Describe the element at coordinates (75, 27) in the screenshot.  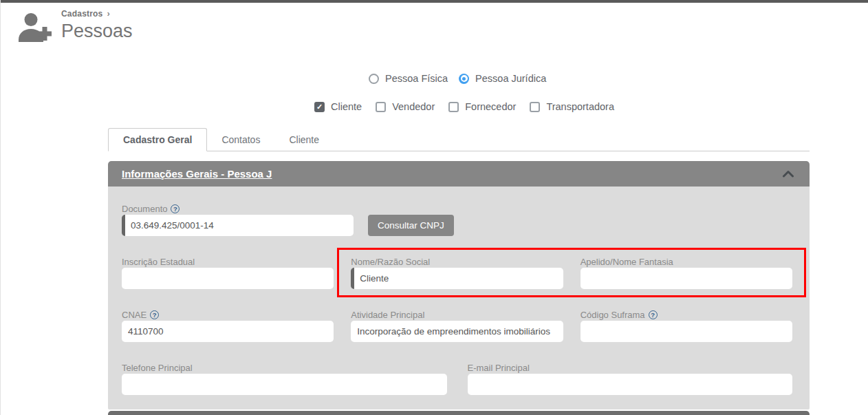
I see `page-header: Cadastros › Pessoas` at that location.